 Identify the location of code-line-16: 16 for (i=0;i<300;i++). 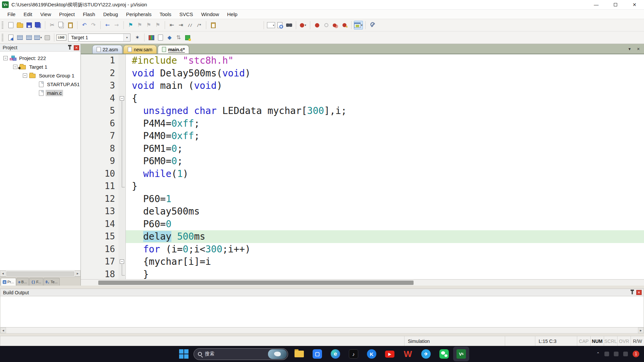
(362, 249).